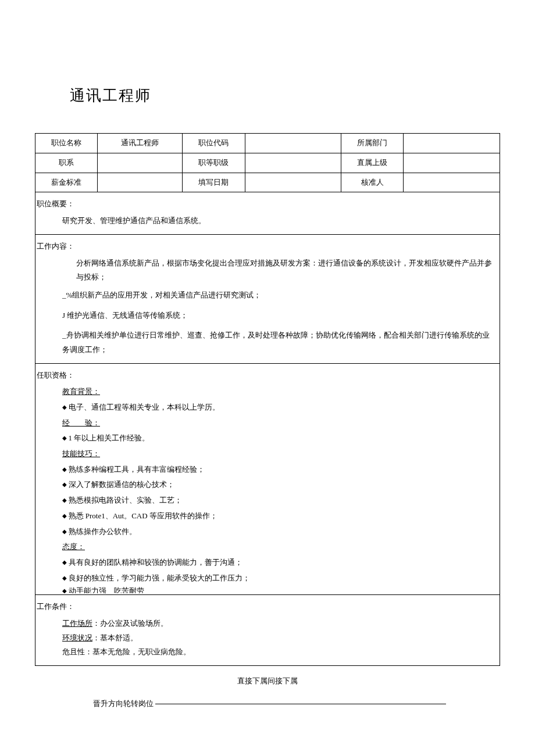 The image size is (535, 756). What do you see at coordinates (301, 704) in the screenshot?
I see `blank-underline` at bounding box center [301, 704].